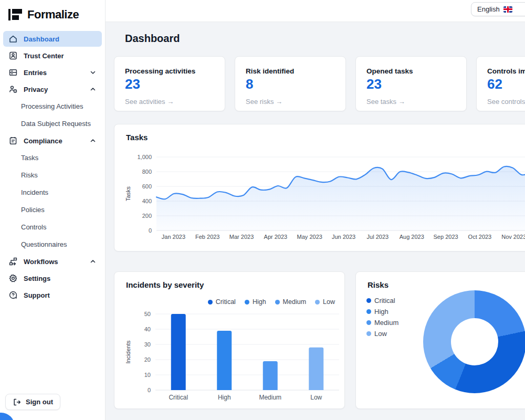 Image resolution: width=525 pixels, height=420 pixels. I want to click on incidents-chart-panel: Incidents by severity CriticalHighMedium…, so click(229, 340).